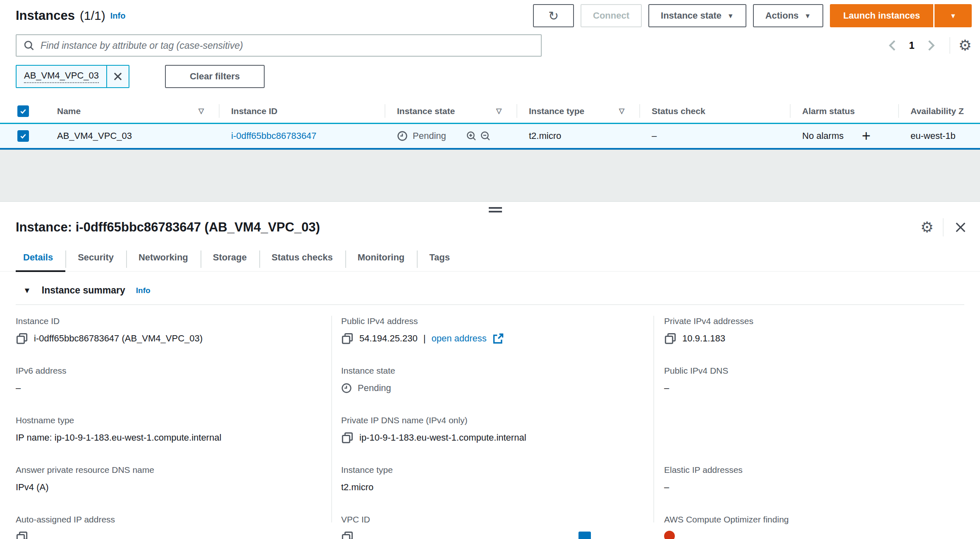 This screenshot has height=539, width=980. I want to click on chevron-left-icon, so click(892, 45).